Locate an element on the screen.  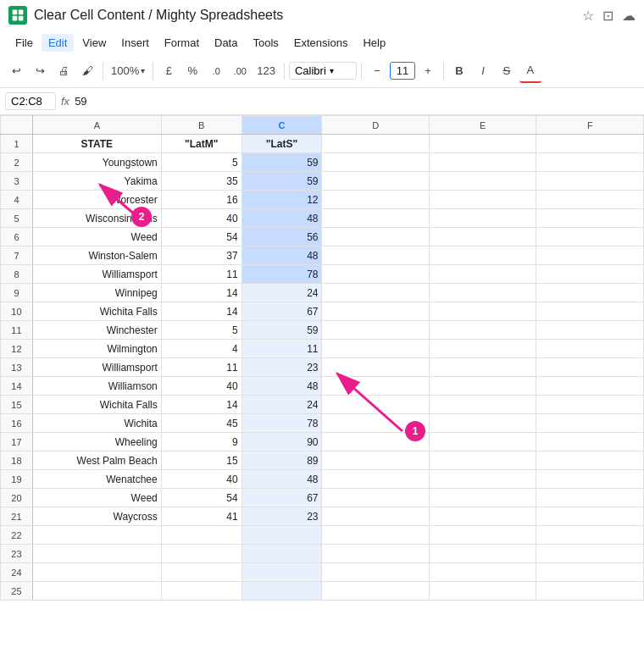
cell-a22 is located at coordinates (97, 535).